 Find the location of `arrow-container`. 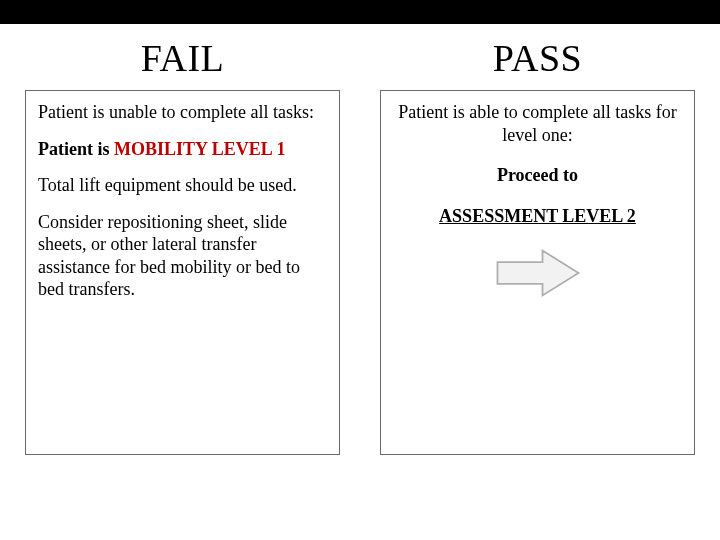

arrow-container is located at coordinates (538, 273).